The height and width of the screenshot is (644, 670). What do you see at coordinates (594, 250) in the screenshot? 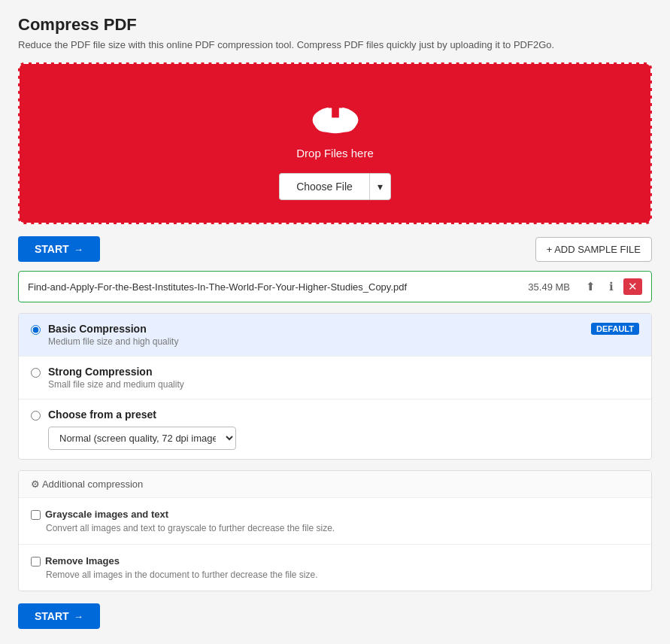
I see `add-sample-button: + ADD SAMPLE FILE` at bounding box center [594, 250].